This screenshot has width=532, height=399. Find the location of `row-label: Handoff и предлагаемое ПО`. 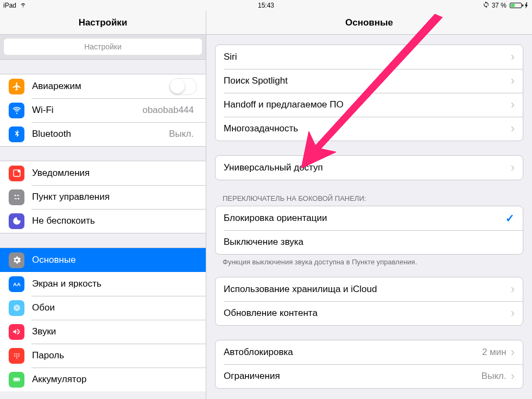

row-label: Handoff и предлагаемое ПО is located at coordinates (367, 105).